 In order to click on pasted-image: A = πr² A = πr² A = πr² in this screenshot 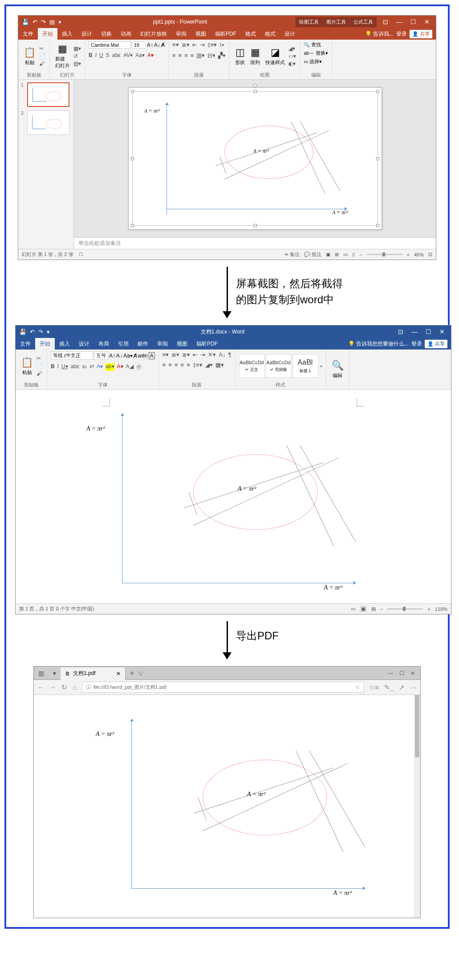, I will do `click(224, 503)`.